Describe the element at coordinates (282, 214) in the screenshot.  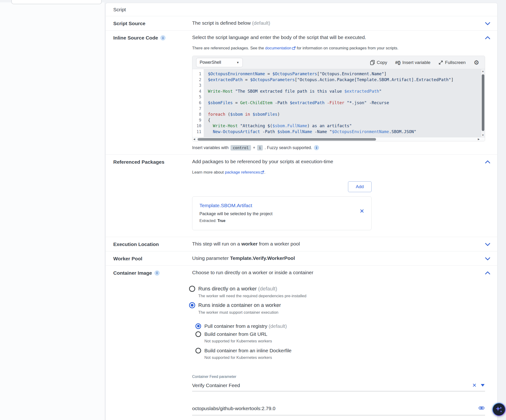
I see `package-description: Package will be selected by the project` at that location.